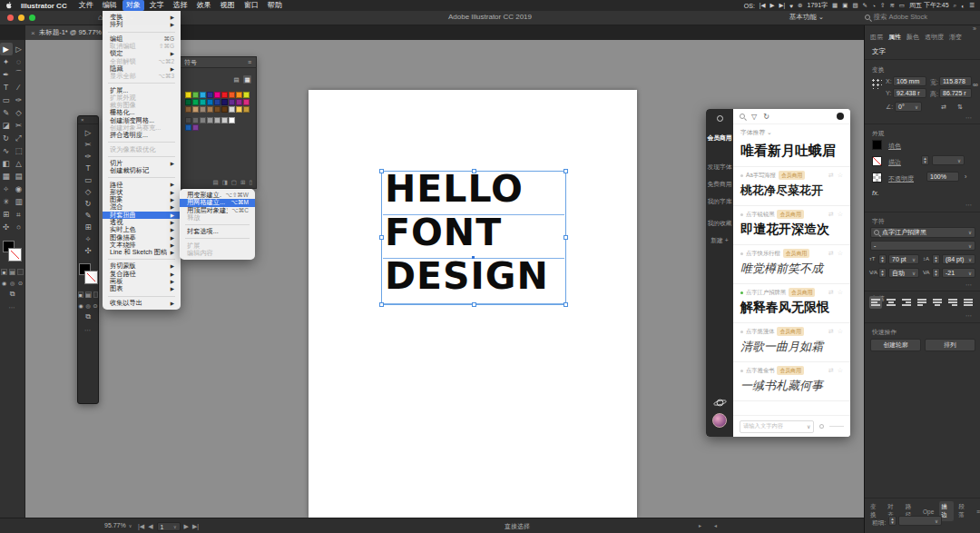 Image resolution: width=980 pixels, height=533 pixels. Describe the element at coordinates (187, 527) in the screenshot. I see `next-artboard-icon: ▶` at that location.